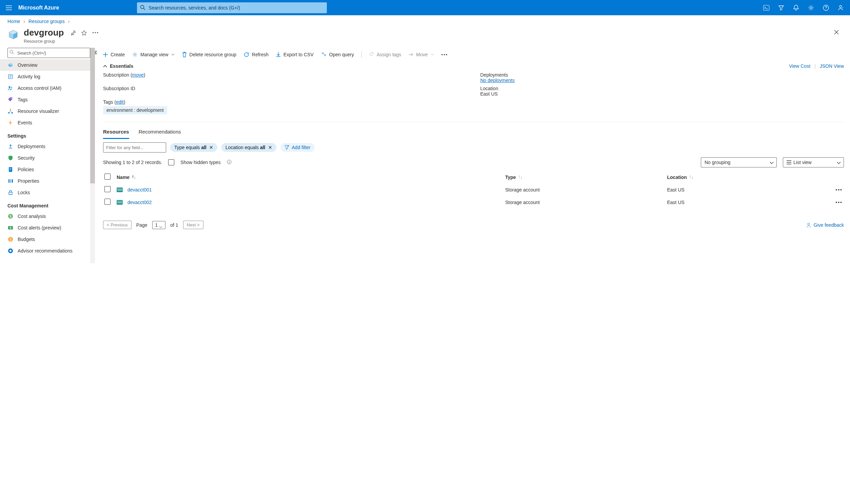 The width and height of the screenshot is (850, 504). What do you see at coordinates (48, 193) in the screenshot?
I see `sidebar-item-locks: Locks` at bounding box center [48, 193].